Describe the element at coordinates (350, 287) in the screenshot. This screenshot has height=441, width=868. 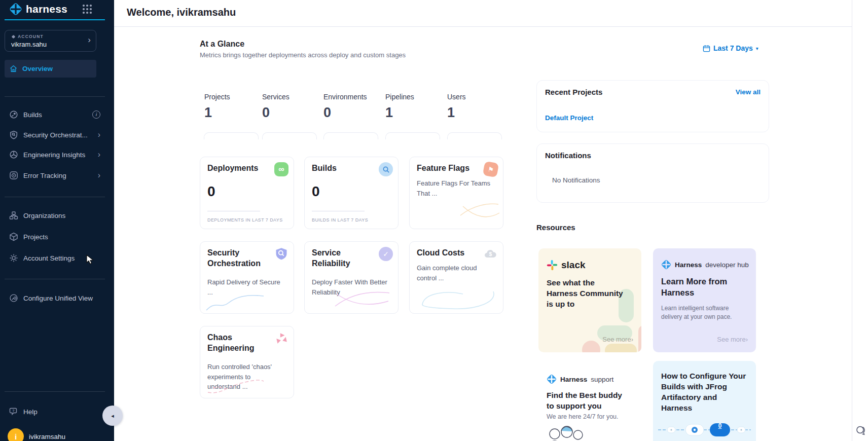
I see `card-desc: Deploy Faster With Better Reliability` at that location.